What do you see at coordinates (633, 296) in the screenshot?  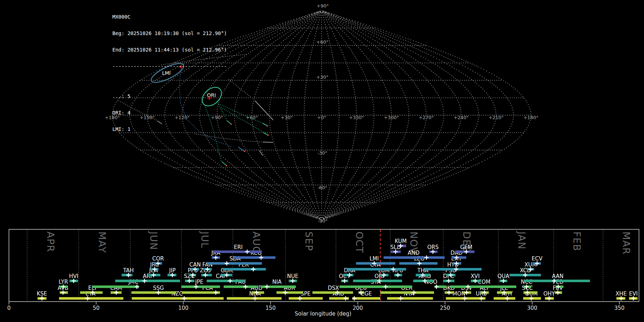 I see `shower-EVI: EVI` at bounding box center [633, 296].